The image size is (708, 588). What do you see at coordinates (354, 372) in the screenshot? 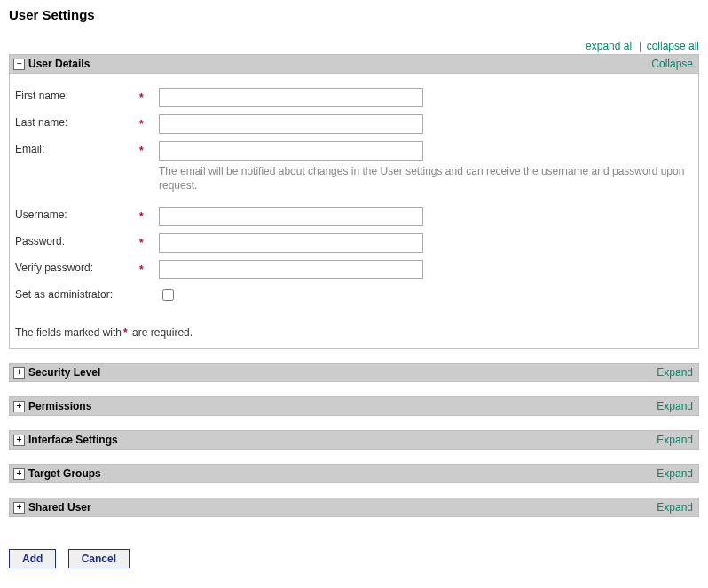
I see `section-security-level: + Security Level Expand` at bounding box center [354, 372].